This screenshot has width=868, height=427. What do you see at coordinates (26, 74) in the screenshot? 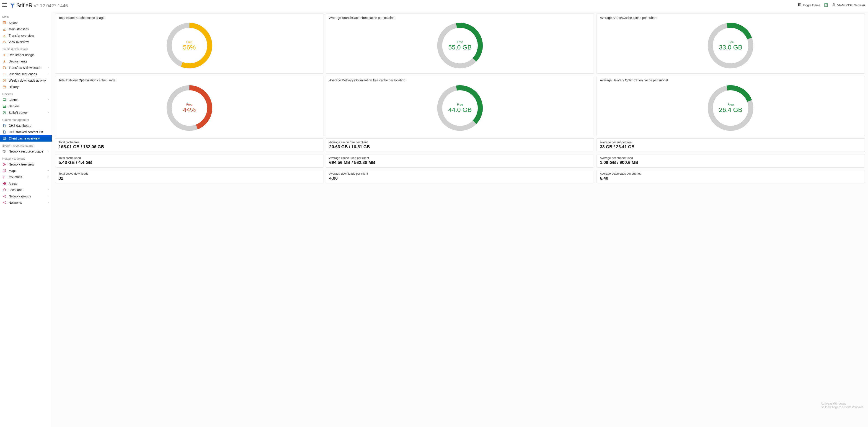
I see `sidebar-item-running-sequences: Running sequences` at bounding box center [26, 74].